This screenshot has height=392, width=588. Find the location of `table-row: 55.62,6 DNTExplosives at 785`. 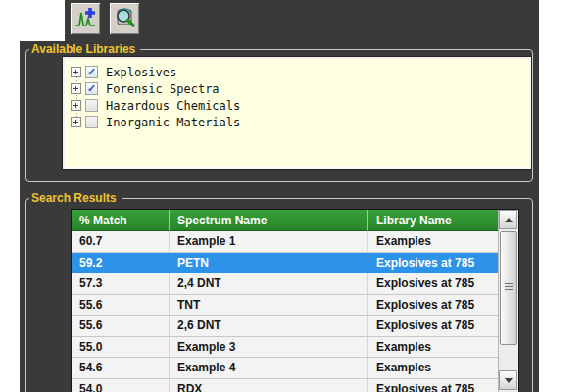

table-row: 55.62,6 DNTExplosives at 785 is located at coordinates (284, 326).